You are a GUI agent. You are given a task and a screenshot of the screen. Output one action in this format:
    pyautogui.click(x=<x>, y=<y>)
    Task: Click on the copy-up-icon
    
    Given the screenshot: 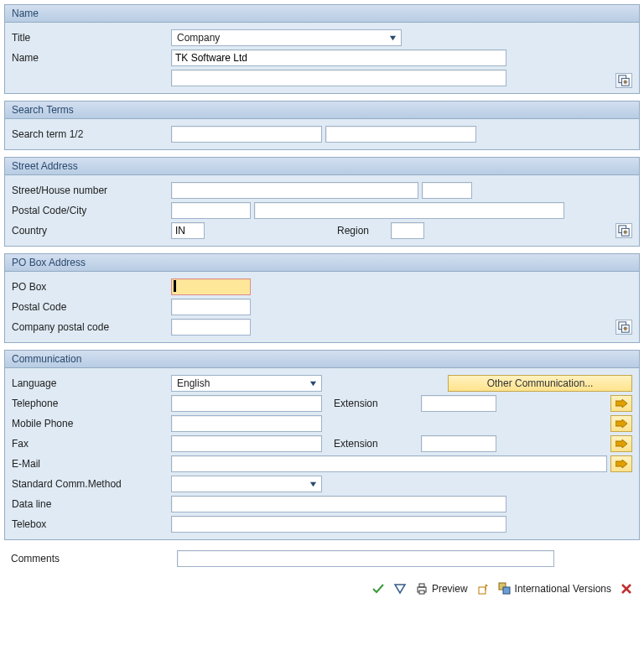 What is the action you would take?
    pyautogui.click(x=483, y=589)
    